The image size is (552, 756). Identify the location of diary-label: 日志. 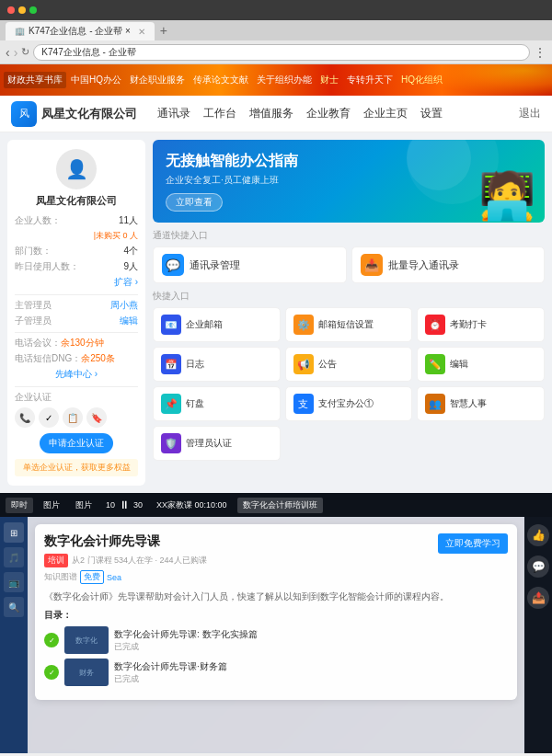
(195, 364).